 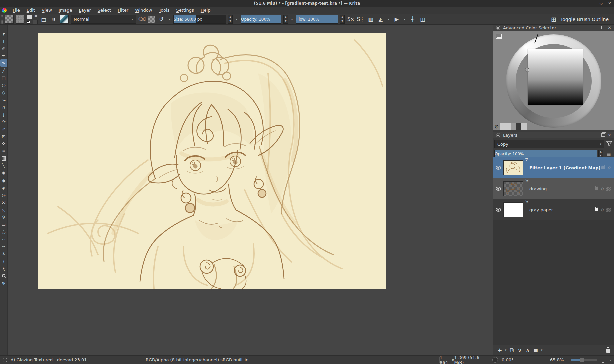 I want to click on foreground-color-swatch, so click(x=29, y=17).